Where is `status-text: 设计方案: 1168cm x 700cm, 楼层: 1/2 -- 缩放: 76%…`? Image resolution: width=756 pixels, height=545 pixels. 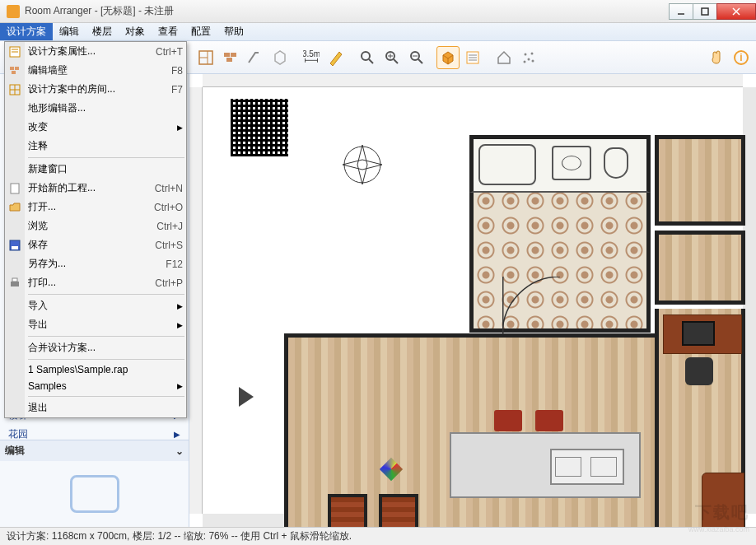
status-text: 设计方案: 1168cm x 700cm, 楼层: 1/2 -- 缩放: 76%… is located at coordinates (180, 537).